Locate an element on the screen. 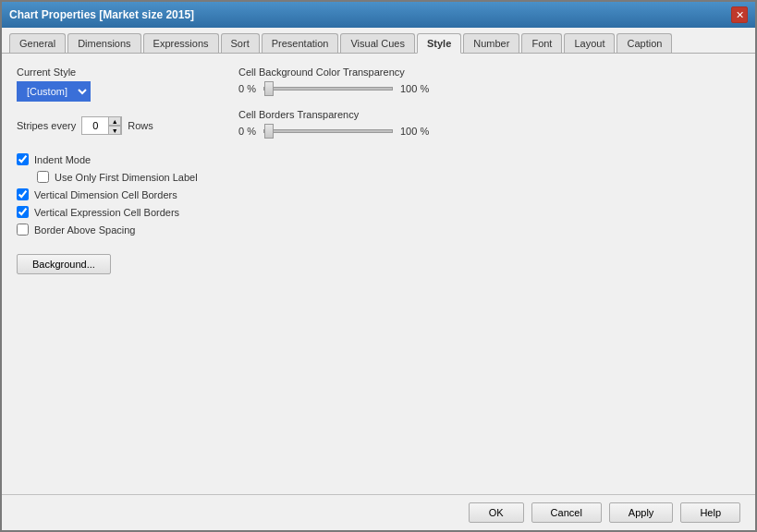 This screenshot has height=532, width=757. cell-border-slider-track is located at coordinates (328, 131).